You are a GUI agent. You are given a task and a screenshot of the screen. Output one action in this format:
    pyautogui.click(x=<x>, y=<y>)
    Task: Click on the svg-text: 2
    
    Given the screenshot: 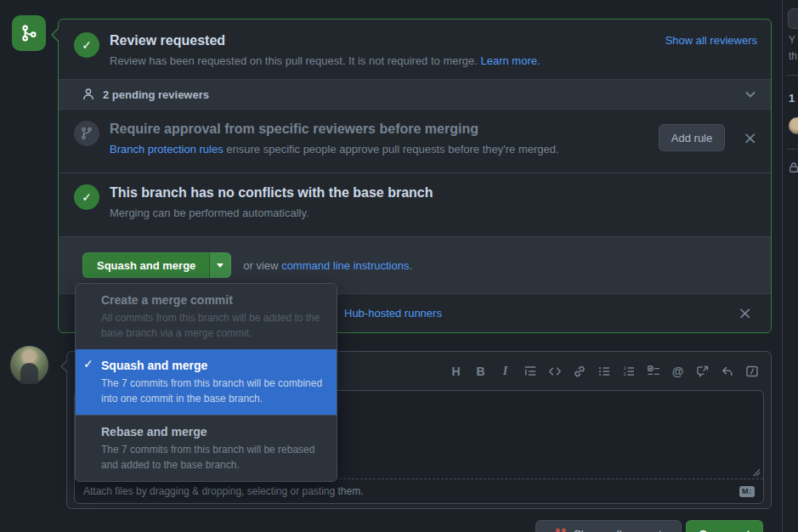 What is the action you would take?
    pyautogui.click(x=625, y=374)
    